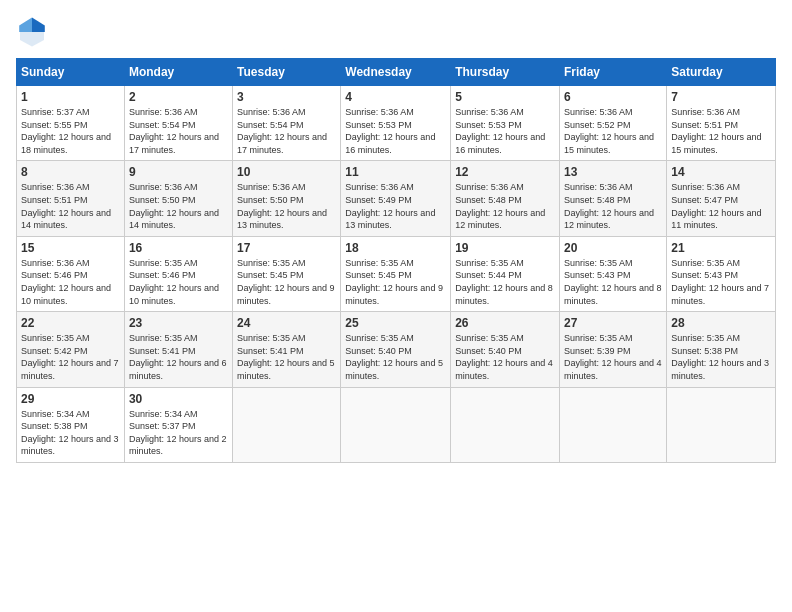  What do you see at coordinates (396, 198) in the screenshot?
I see `calendar-cell: 11Sunrise: 5:36 AM Sunset: 5:49 PM Dayli…` at bounding box center [396, 198].